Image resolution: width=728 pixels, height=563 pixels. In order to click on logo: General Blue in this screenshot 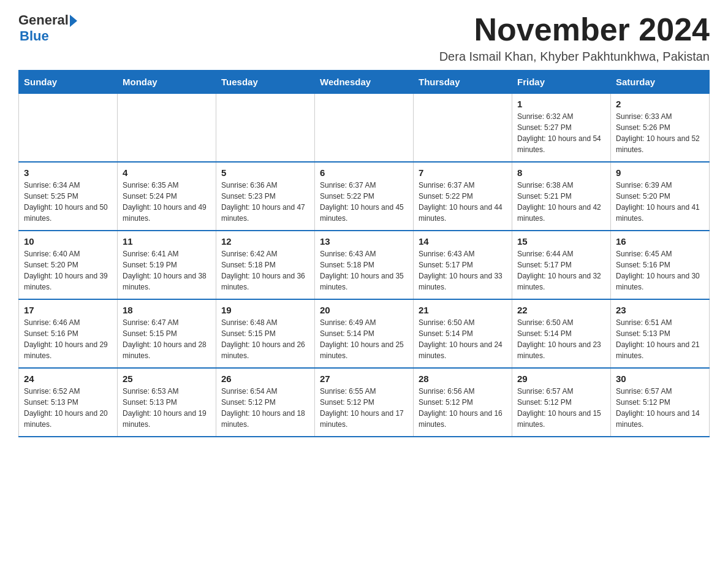, I will do `click(48, 28)`.